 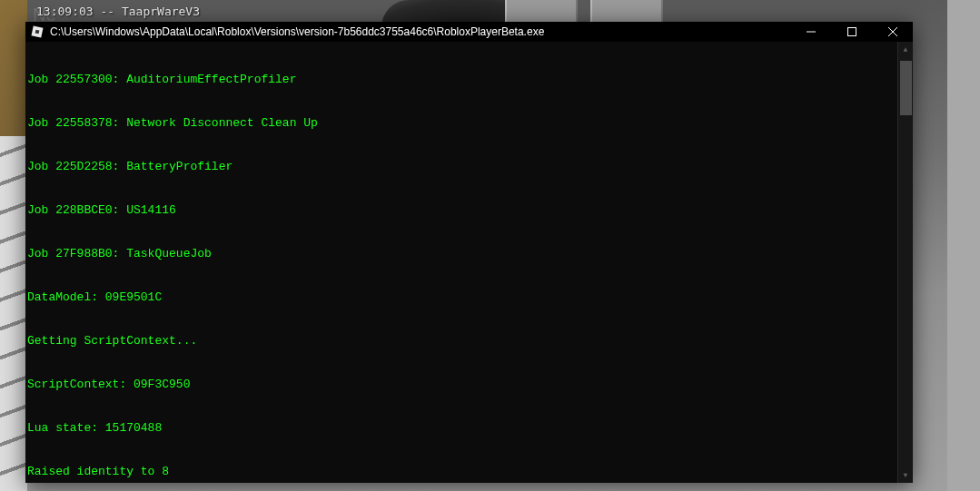 I want to click on console-line: Job 22558378: Network Disconnect Clean U…, so click(x=461, y=123).